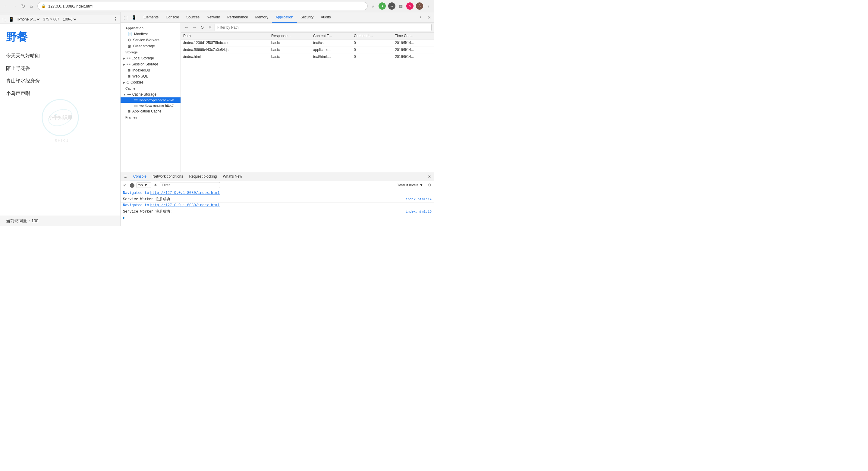 The width and height of the screenshot is (868, 471). What do you see at coordinates (60, 221) in the screenshot?
I see `page-footer: 当前访问量：100` at bounding box center [60, 221].